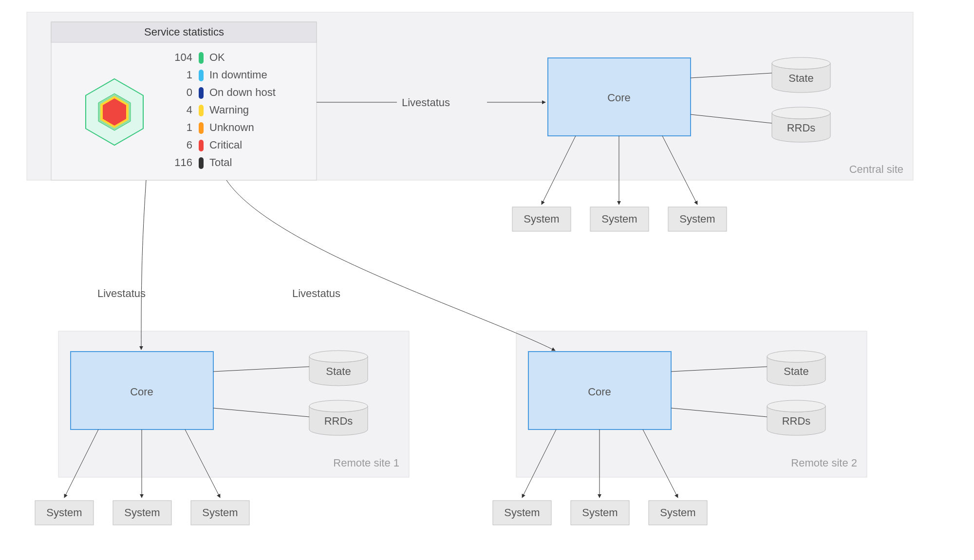  Describe the element at coordinates (426, 102) in the screenshot. I see `livestatus-label-central: Livestatus` at that location.